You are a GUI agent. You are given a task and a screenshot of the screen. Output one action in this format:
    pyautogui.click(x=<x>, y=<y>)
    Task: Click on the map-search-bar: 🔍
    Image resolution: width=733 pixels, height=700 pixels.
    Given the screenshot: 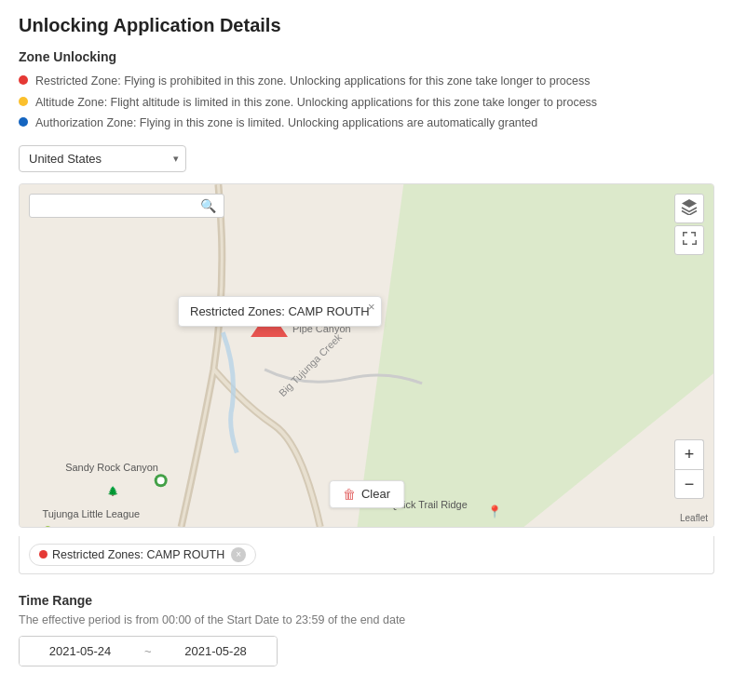 What is the action you would take?
    pyautogui.click(x=127, y=206)
    